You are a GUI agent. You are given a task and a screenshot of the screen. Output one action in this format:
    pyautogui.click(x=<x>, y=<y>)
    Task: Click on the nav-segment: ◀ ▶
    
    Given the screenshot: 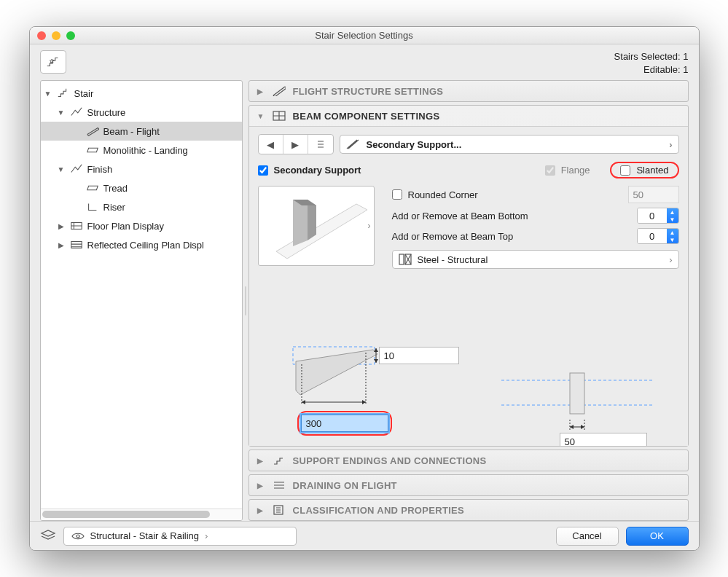 What is the action you would take?
    pyautogui.click(x=296, y=144)
    